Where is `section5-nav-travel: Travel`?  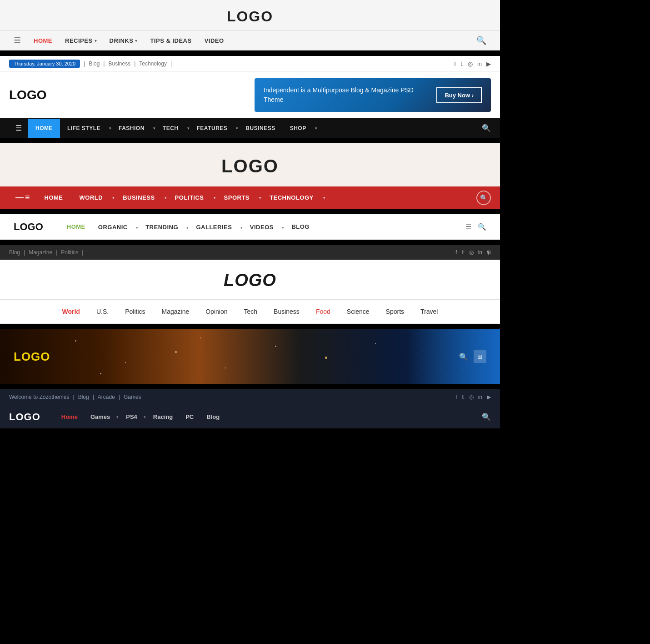
section5-nav-travel: Travel is located at coordinates (429, 312).